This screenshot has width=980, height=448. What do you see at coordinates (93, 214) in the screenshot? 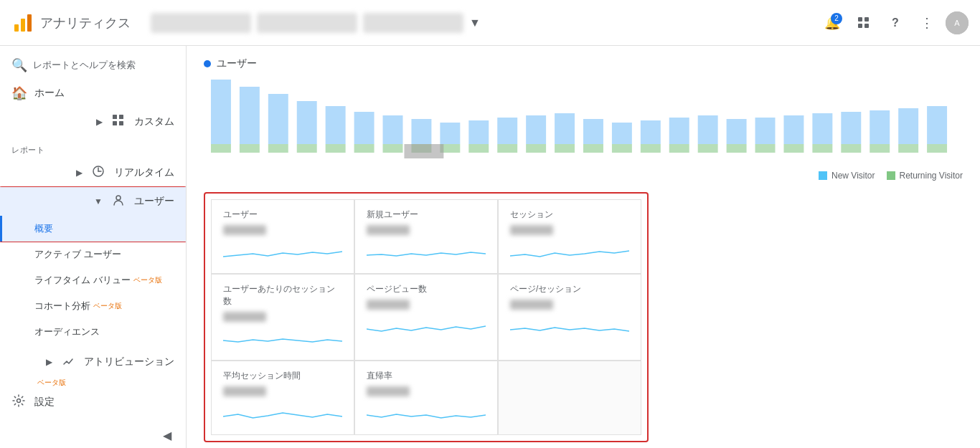
I see `user-section-highlight: ▼ ユーザー 概要` at bounding box center [93, 214].